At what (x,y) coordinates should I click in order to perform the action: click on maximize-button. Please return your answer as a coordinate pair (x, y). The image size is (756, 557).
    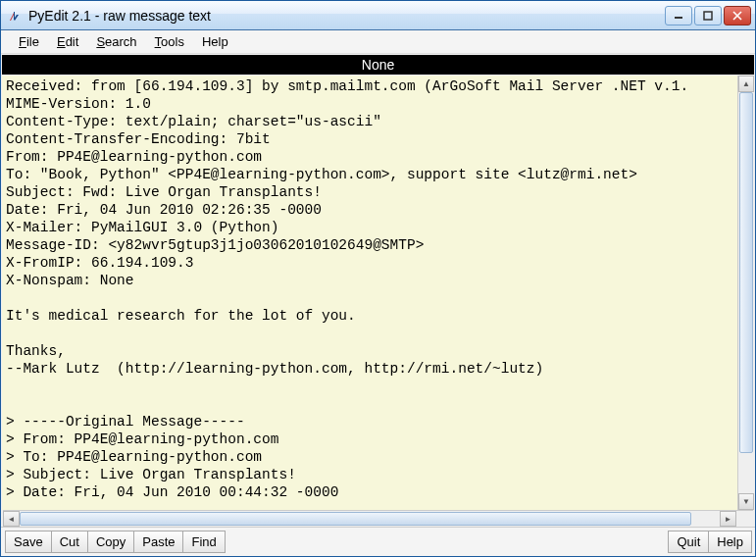
    Looking at the image, I should click on (708, 16).